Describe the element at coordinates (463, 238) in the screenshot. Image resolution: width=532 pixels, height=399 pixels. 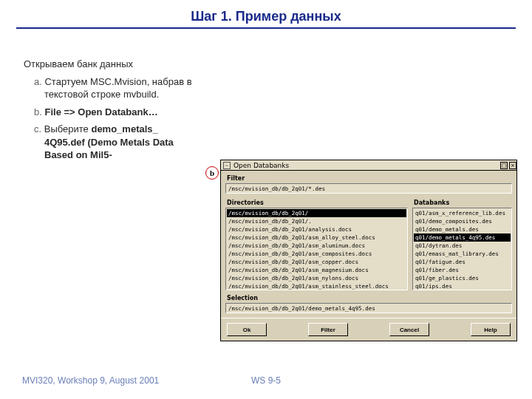
I see `list-item: q01/demo_metals_4q95.des` at that location.